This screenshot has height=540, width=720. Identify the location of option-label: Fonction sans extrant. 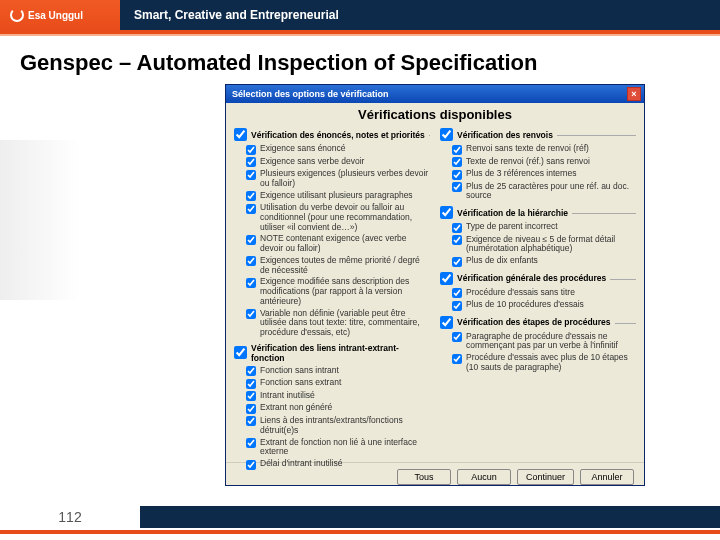
(345, 383).